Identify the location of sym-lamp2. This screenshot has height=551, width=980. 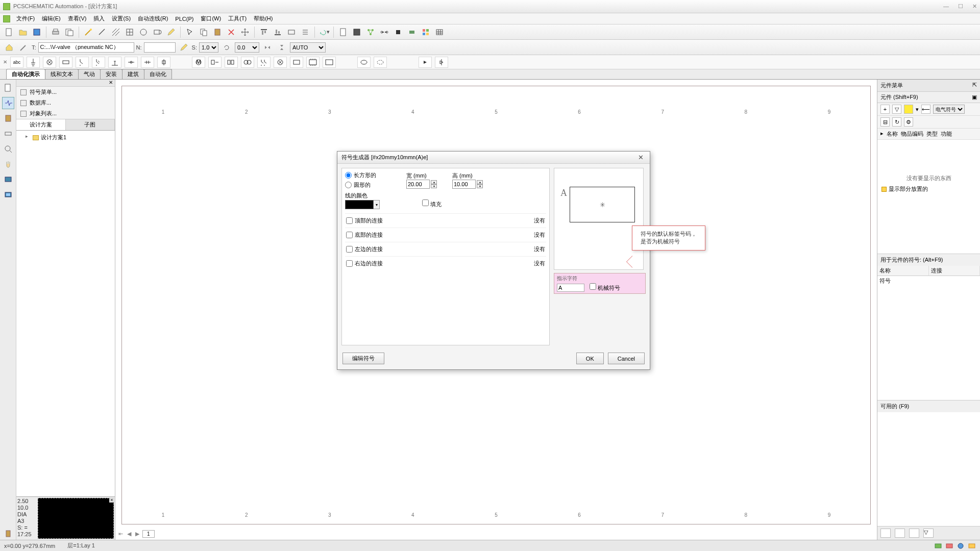
(280, 62).